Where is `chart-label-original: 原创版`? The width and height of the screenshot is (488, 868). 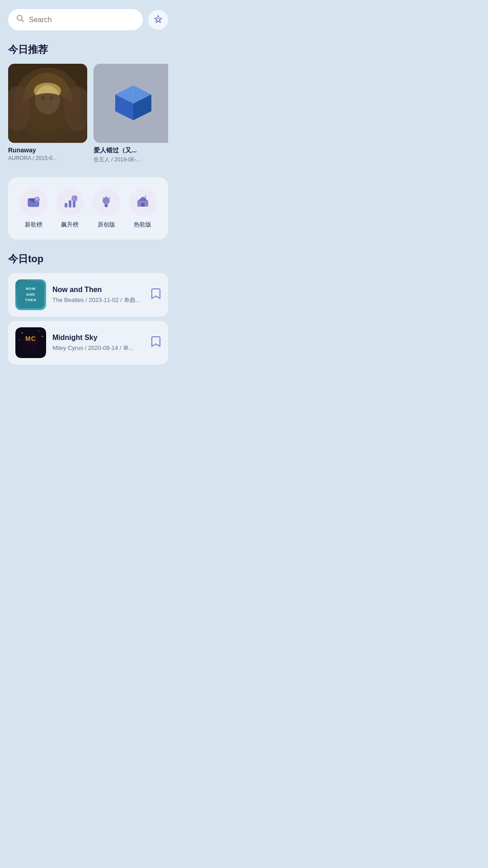 chart-label-original: 原创版 is located at coordinates (107, 225).